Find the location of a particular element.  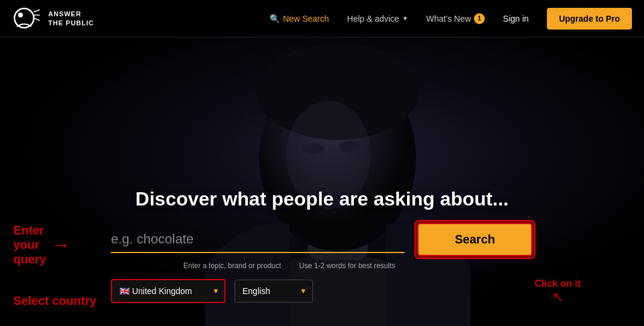

annotation-click-label: Click on it is located at coordinates (558, 284).